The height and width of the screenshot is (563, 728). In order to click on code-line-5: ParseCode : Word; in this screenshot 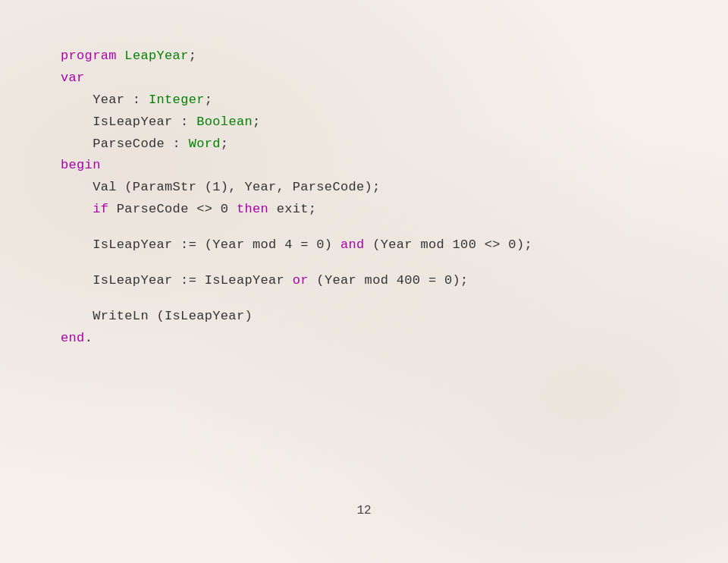, I will do `click(364, 144)`.